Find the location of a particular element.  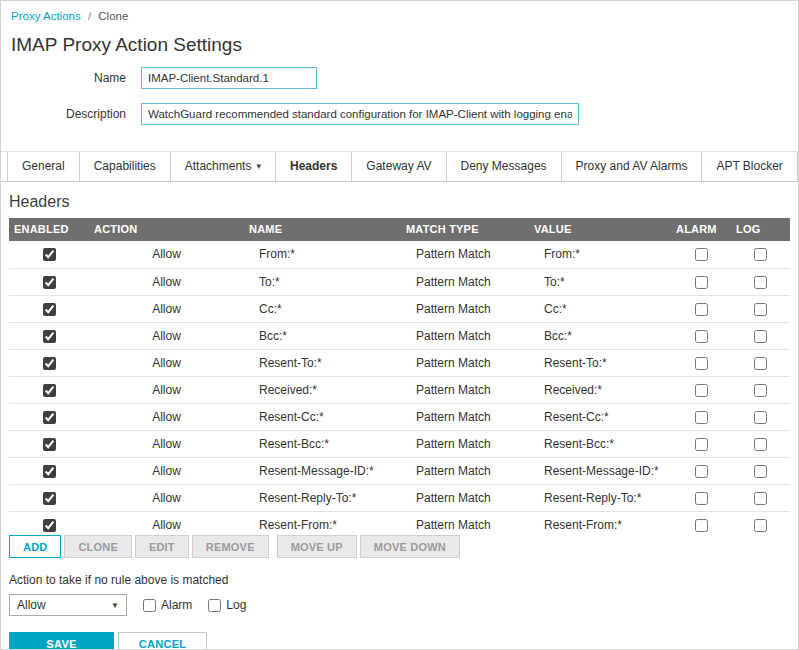

value-cell: Bcc:* is located at coordinates (600, 336).